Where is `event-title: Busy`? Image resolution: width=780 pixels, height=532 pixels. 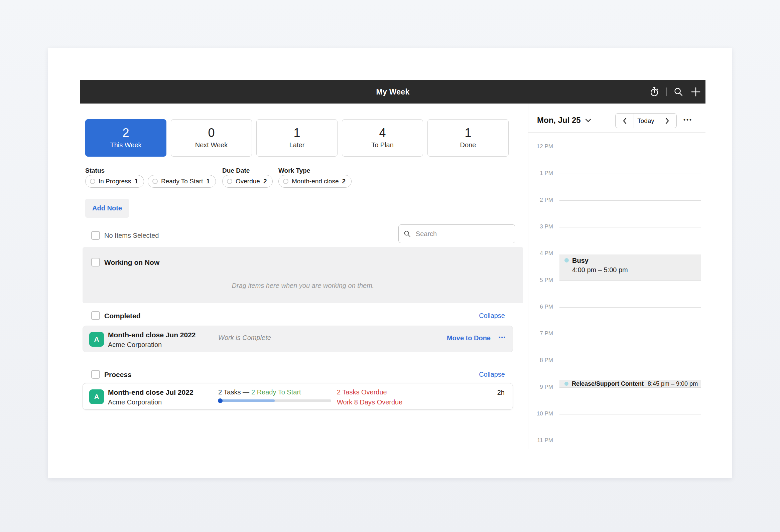 event-title: Busy is located at coordinates (580, 261).